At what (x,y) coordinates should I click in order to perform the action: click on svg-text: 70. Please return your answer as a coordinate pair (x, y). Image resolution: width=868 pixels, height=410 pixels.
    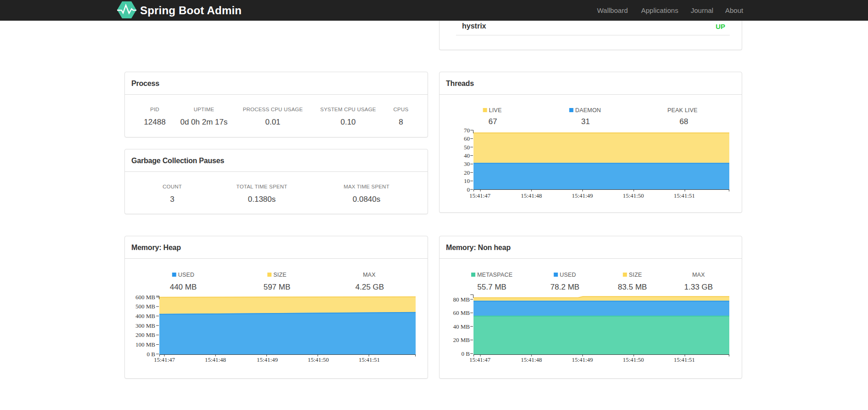
    Looking at the image, I should click on (467, 131).